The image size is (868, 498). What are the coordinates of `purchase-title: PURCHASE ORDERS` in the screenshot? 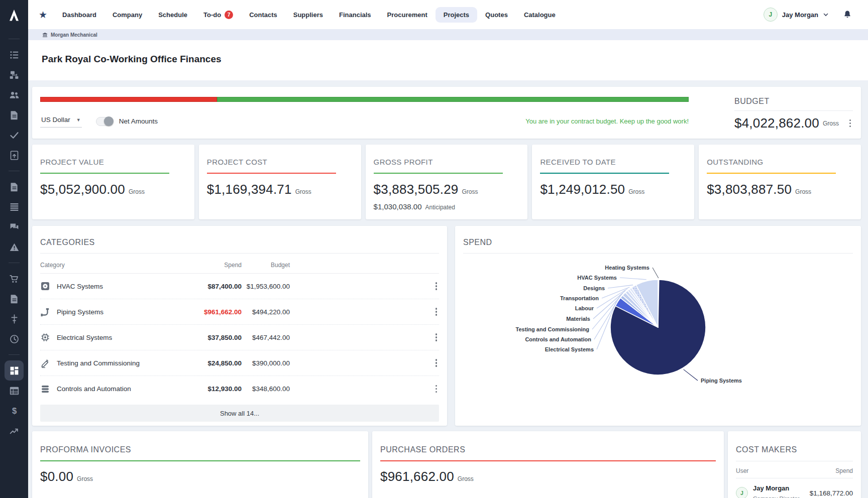 It's located at (548, 450).